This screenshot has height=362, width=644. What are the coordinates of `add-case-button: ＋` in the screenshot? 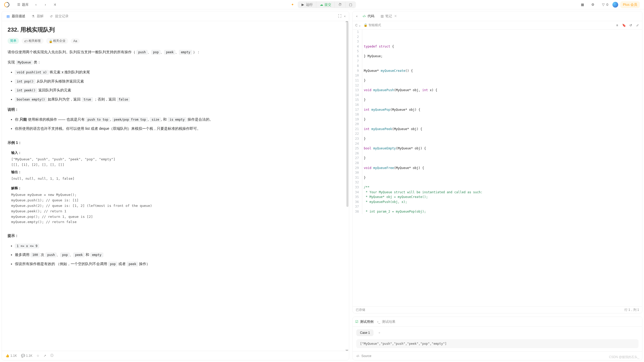 It's located at (380, 333).